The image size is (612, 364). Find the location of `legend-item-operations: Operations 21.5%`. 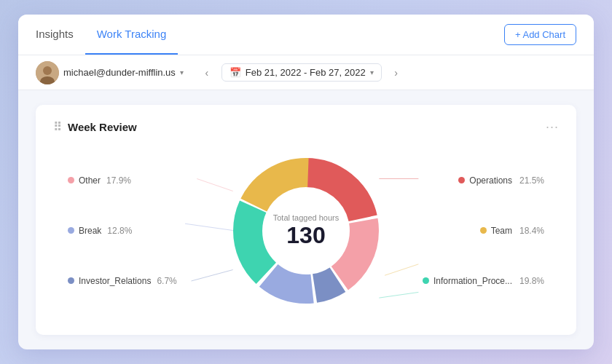

legend-item-operations: Operations 21.5% is located at coordinates (484, 181).